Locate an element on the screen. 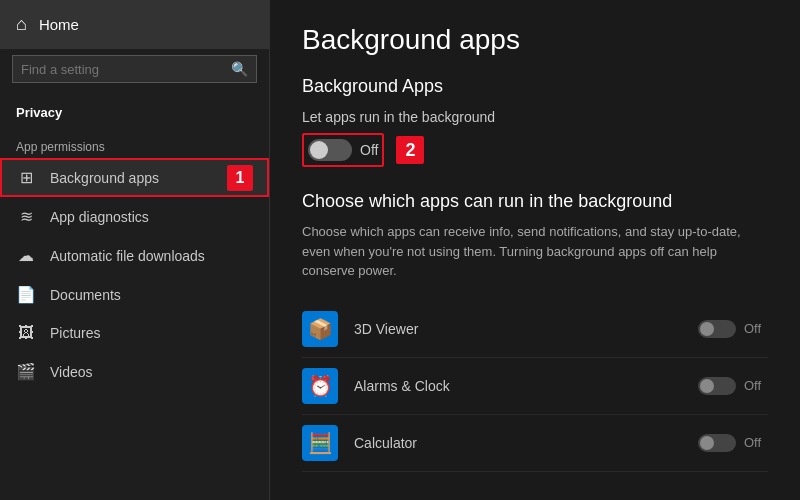 This screenshot has height=500, width=800. app-row-alarms-clock: ⏰ Alarms & Clock Off is located at coordinates (535, 386).